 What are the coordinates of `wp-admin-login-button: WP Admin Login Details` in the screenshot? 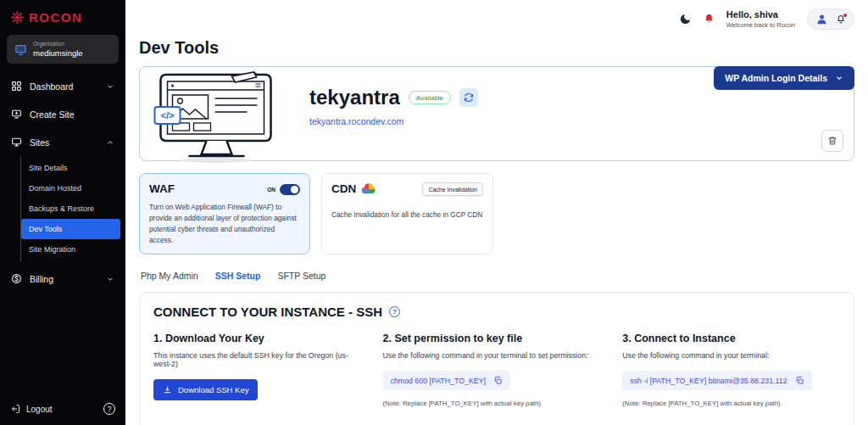 It's located at (784, 78).